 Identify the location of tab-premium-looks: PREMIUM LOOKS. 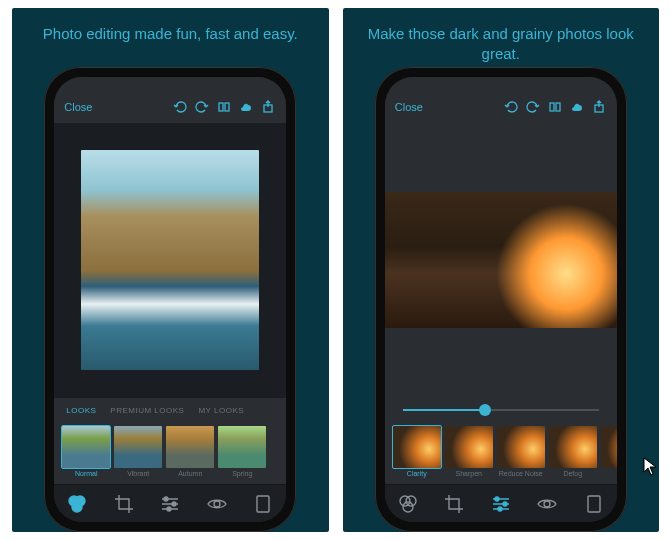
(147, 410).